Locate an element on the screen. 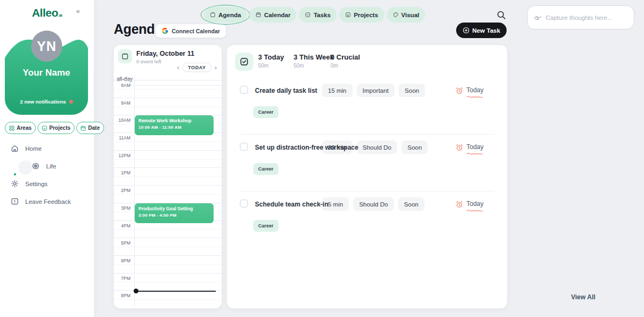 Image resolution: width=644 pixels, height=317 pixels. sidebar-collapse-icon: « is located at coordinates (78, 11).